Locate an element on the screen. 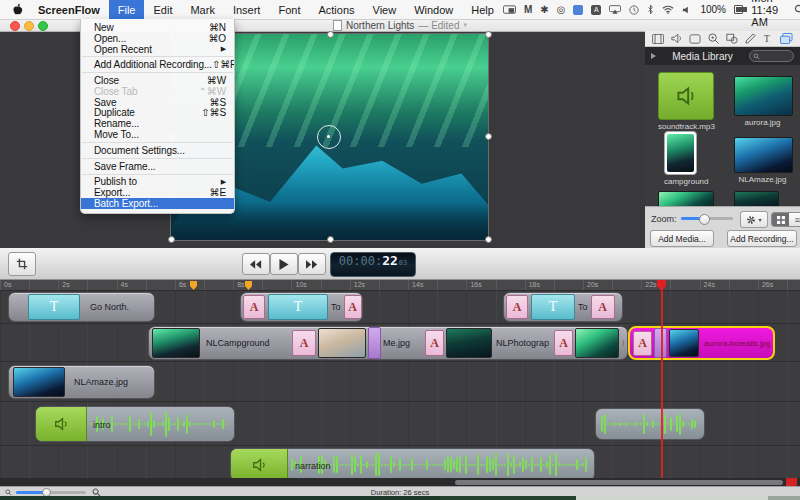 This screenshot has width=800, height=500. clip-sequence: NLCampground A Me.jpg A NLPhotograp A NL… is located at coordinates (388, 343).